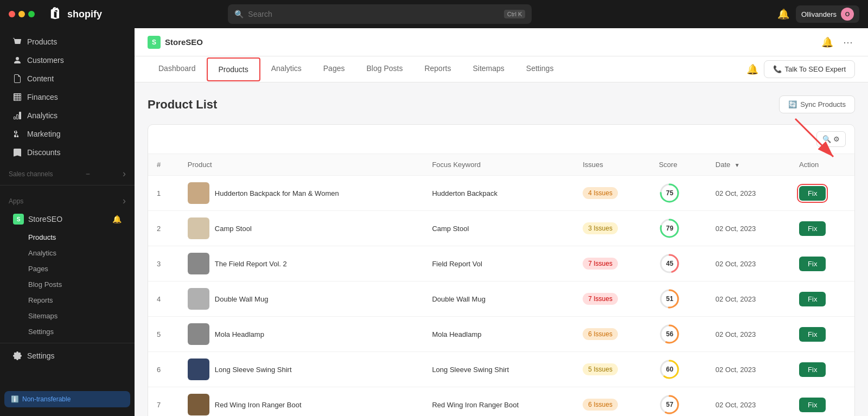 The image size is (868, 416). Describe the element at coordinates (752, 69) in the screenshot. I see `tab-notif-icon: 🔔` at that location.